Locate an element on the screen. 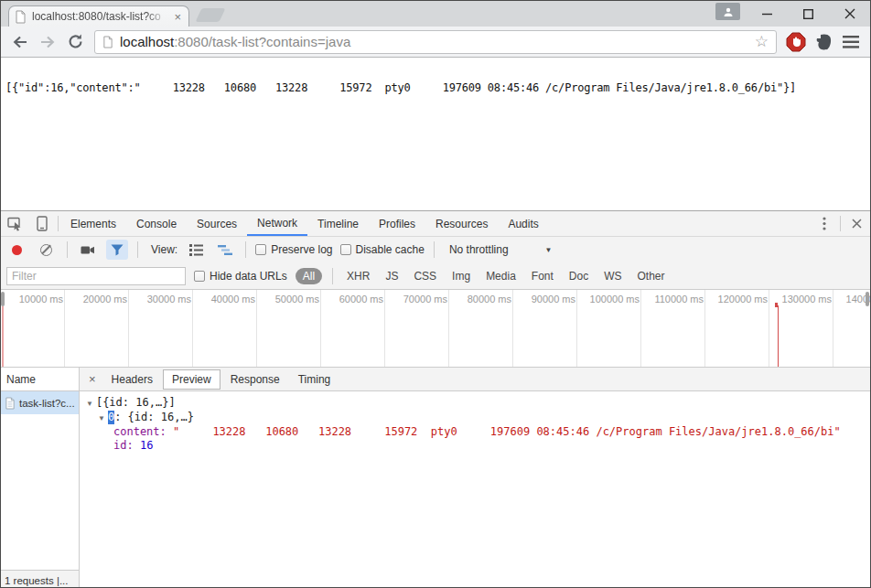  devtools-close-icon is located at coordinates (856, 223).